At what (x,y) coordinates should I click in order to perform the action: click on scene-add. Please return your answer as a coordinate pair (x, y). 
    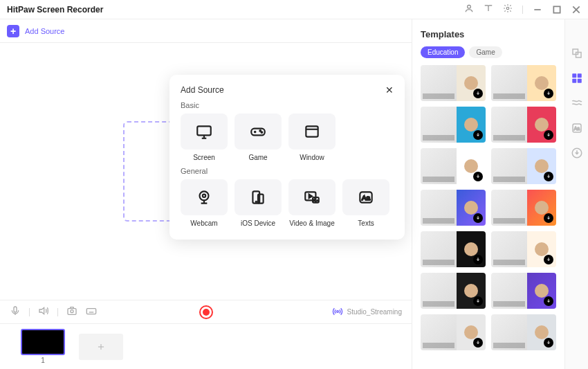
    Looking at the image, I should click on (101, 347).